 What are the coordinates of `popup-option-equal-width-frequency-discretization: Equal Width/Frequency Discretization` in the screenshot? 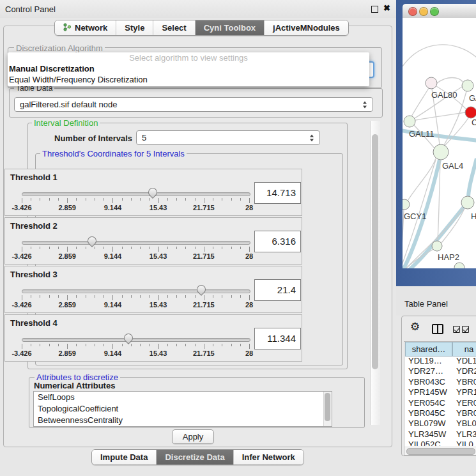 It's located at (188, 79).